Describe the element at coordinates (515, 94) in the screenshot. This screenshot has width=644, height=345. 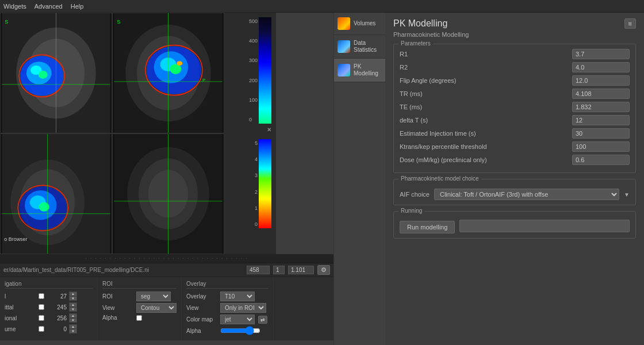
I see `param-row-tr: TR (ms)` at that location.